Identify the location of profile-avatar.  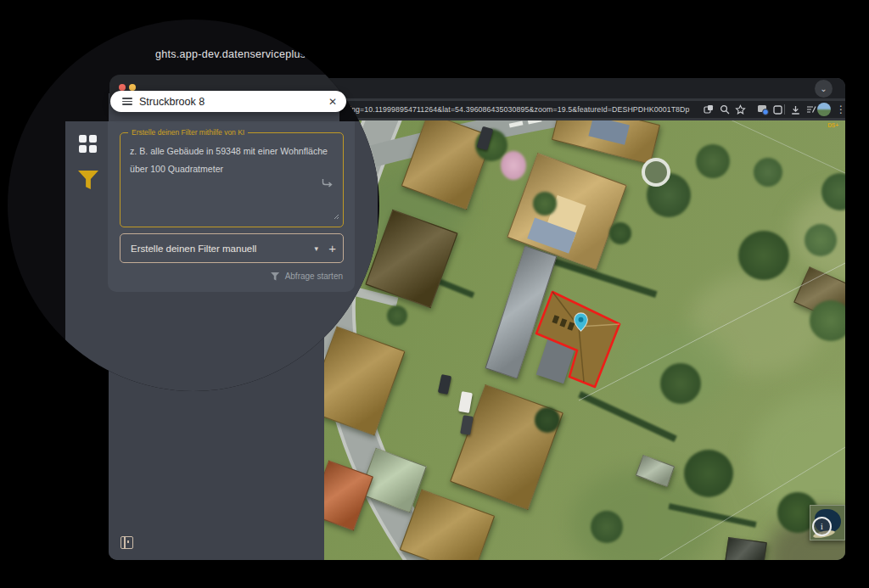
(824, 109).